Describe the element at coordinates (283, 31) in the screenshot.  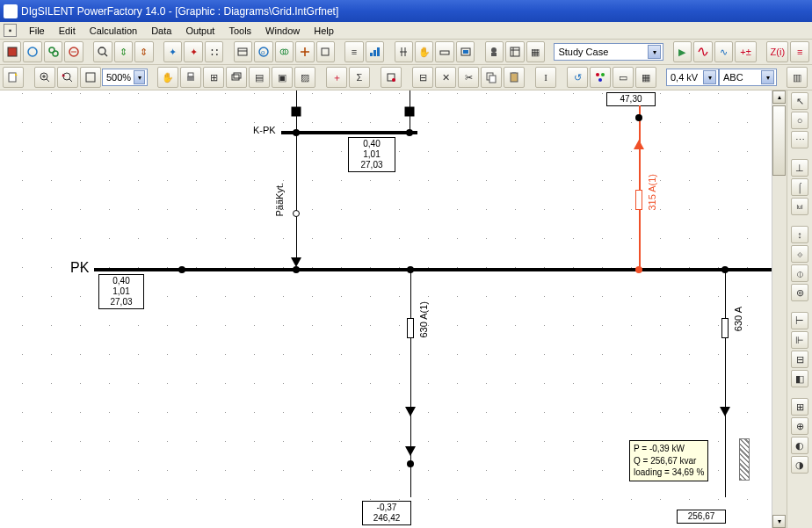
I see `menu-window: Window` at that location.